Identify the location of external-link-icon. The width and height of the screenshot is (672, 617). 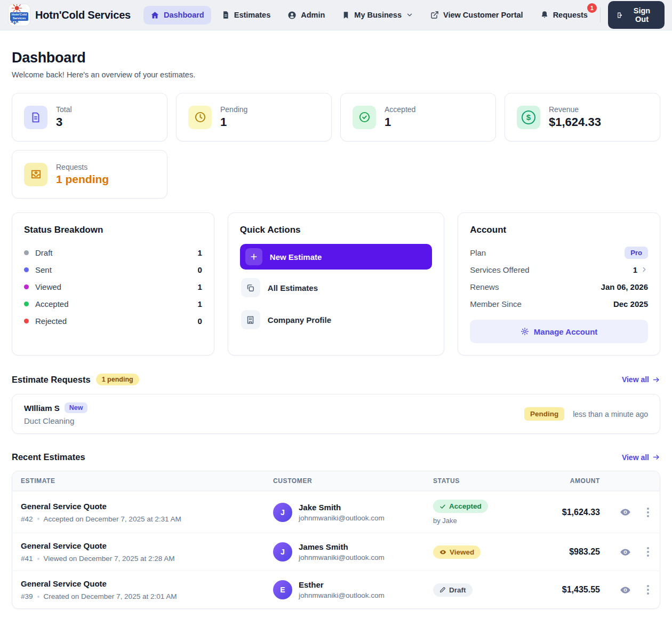
(435, 15).